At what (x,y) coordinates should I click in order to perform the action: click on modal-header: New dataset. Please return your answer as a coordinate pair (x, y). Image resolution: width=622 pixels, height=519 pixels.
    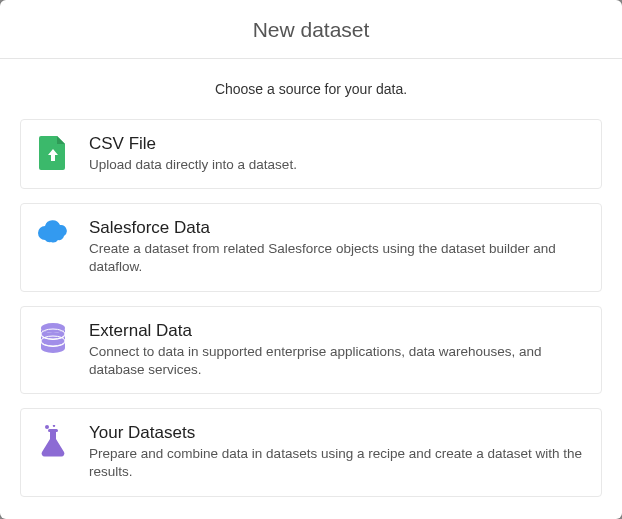
    Looking at the image, I should click on (311, 30).